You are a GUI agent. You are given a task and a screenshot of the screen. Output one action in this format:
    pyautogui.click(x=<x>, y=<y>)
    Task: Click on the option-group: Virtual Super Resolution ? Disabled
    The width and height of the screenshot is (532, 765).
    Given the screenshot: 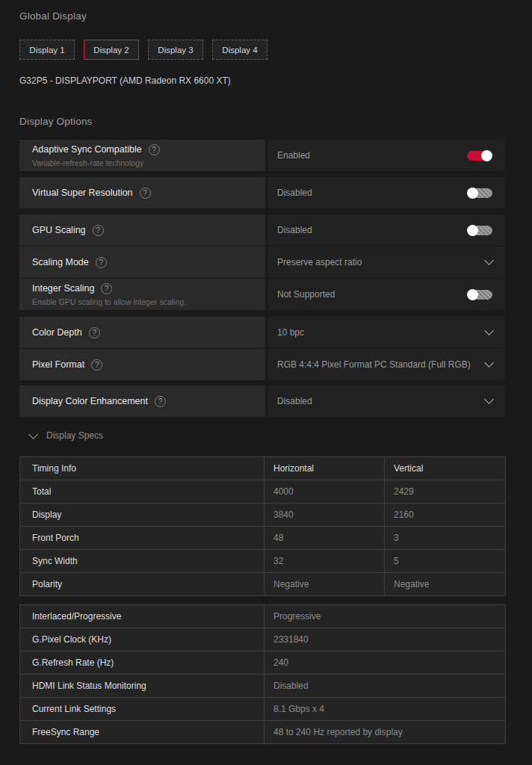 What is the action you would take?
    pyautogui.click(x=262, y=193)
    